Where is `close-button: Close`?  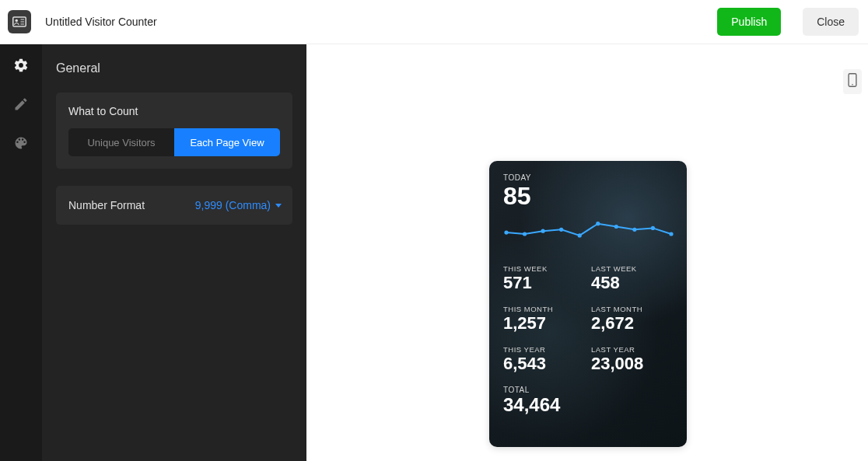
close-button: Close is located at coordinates (831, 22).